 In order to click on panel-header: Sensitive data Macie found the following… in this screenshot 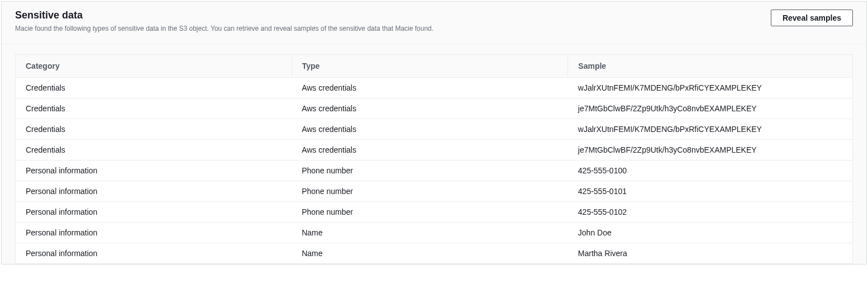, I will do `click(434, 23)`.